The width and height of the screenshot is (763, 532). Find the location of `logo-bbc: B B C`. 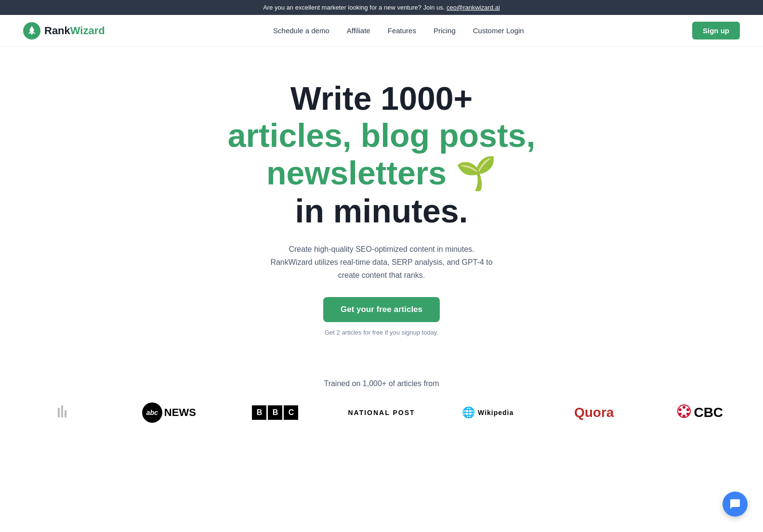

logo-bbc: B B C is located at coordinates (276, 413).